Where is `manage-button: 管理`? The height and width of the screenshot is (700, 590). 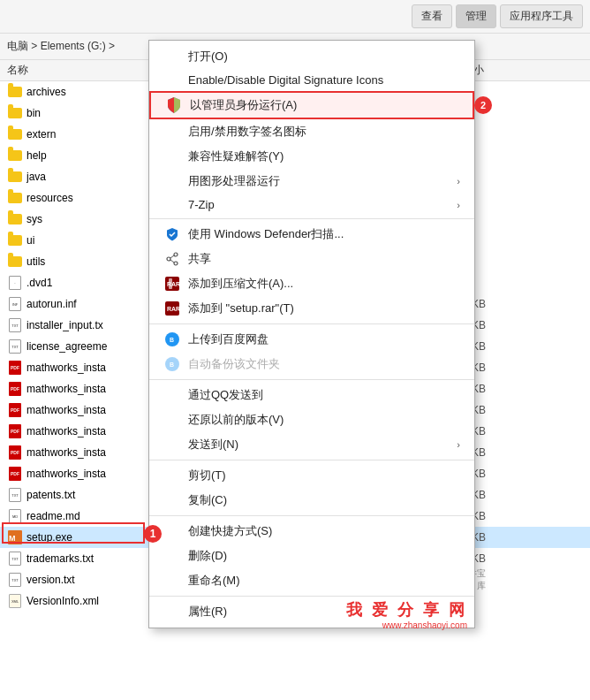
manage-button: 管理 is located at coordinates (476, 16).